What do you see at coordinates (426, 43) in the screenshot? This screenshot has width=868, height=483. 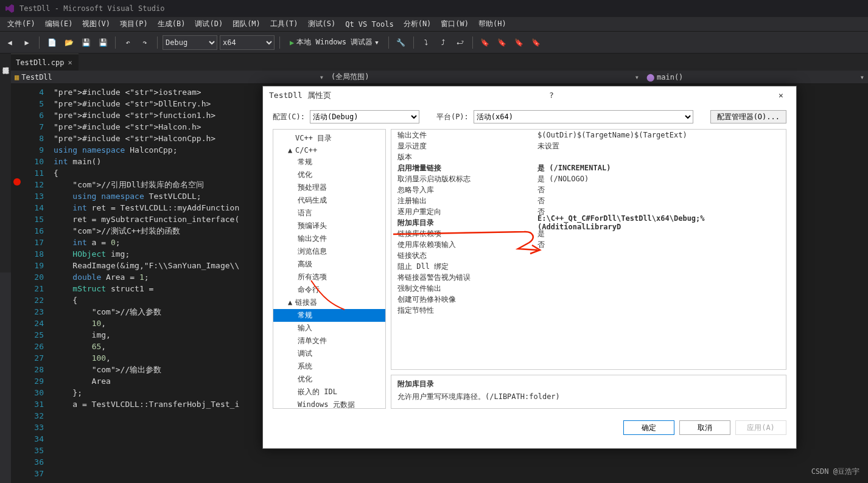 I see `step-icon: ⤵` at bounding box center [426, 43].